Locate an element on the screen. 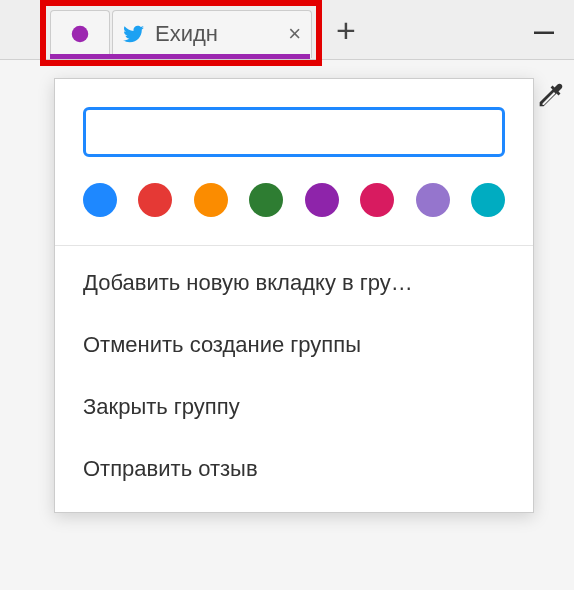 The image size is (574, 590). tab-twitter: Ехидн × is located at coordinates (212, 34).